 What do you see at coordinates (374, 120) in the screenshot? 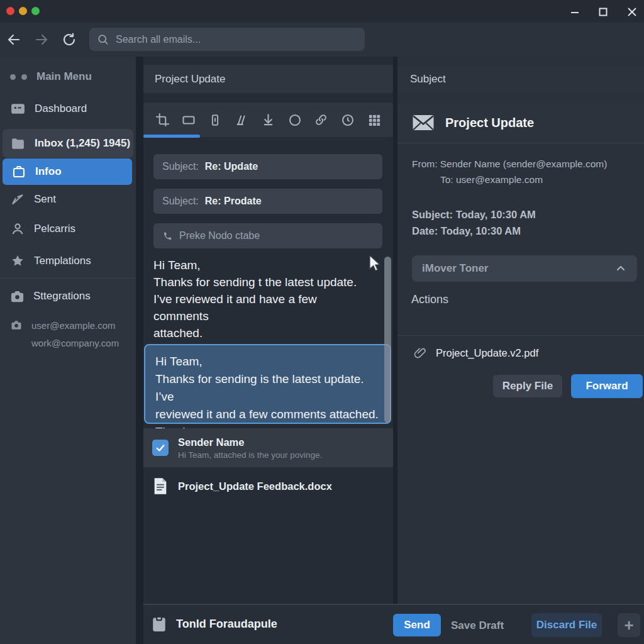
I see `grid-icon` at bounding box center [374, 120].